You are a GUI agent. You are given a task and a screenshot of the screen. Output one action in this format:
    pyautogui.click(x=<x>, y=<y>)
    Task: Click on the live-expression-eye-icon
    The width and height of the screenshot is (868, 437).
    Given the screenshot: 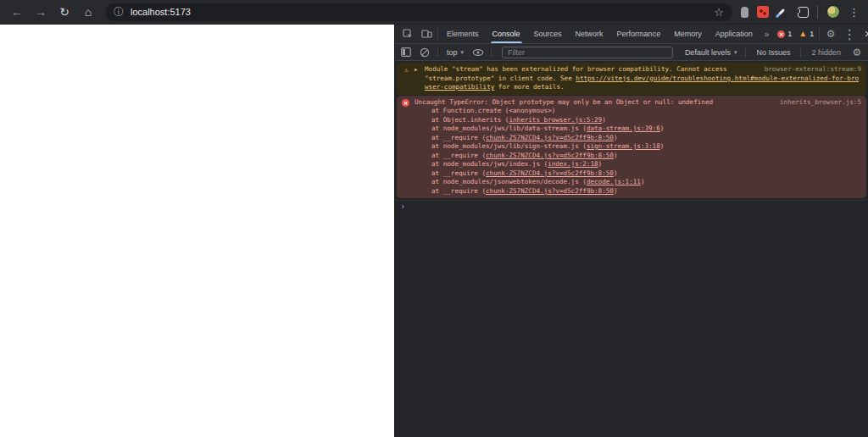 What is the action you would take?
    pyautogui.click(x=478, y=53)
    